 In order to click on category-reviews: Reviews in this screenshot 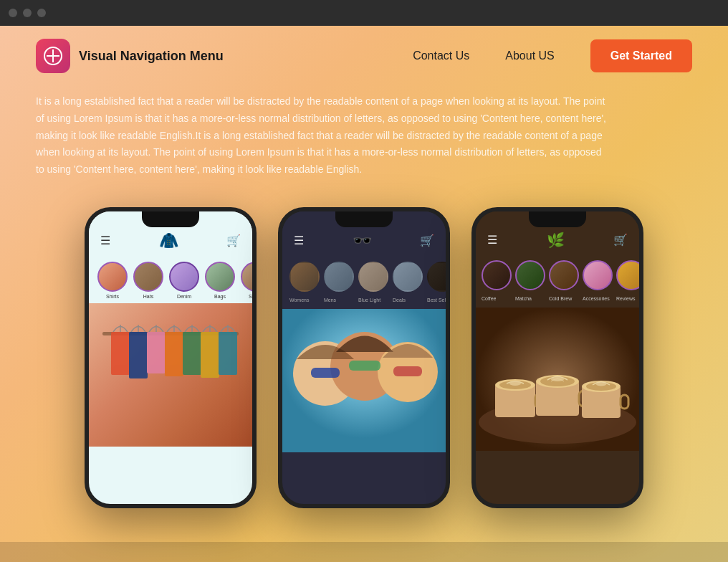, I will do `click(628, 282)`.